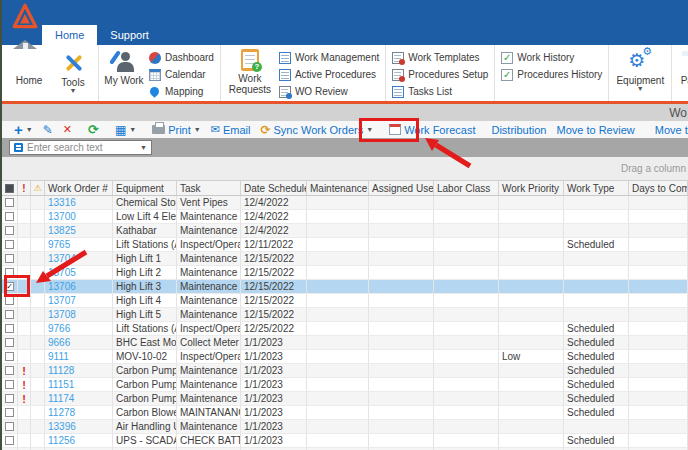 The image size is (688, 450). Describe the element at coordinates (79, 343) in the screenshot. I see `work-order-link: 9666` at that location.